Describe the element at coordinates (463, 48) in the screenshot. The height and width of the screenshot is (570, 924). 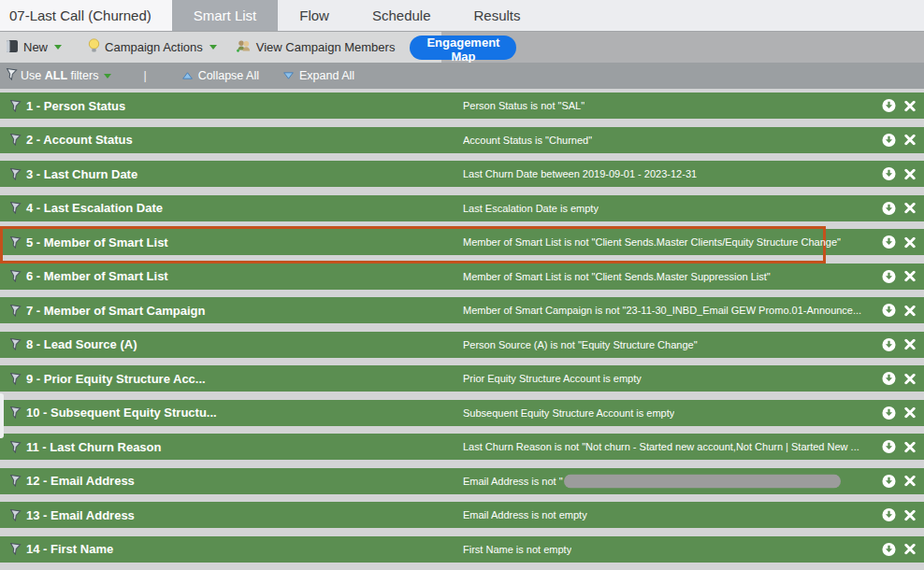
I see `engagement-map-button: Engagement Map` at that location.